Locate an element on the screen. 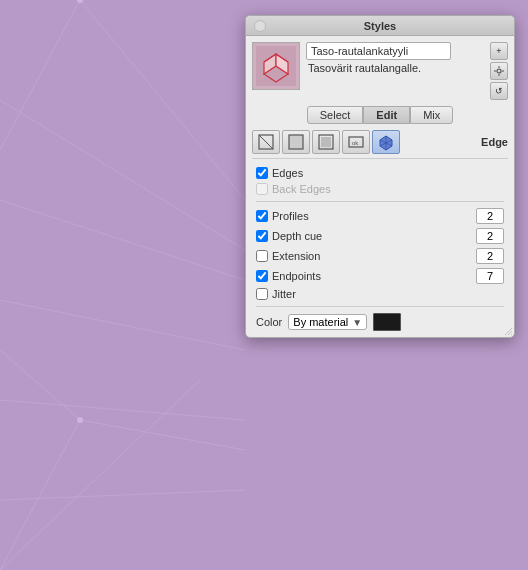 The height and width of the screenshot is (570, 528). depth-cue-label: Depth cue is located at coordinates (372, 236).